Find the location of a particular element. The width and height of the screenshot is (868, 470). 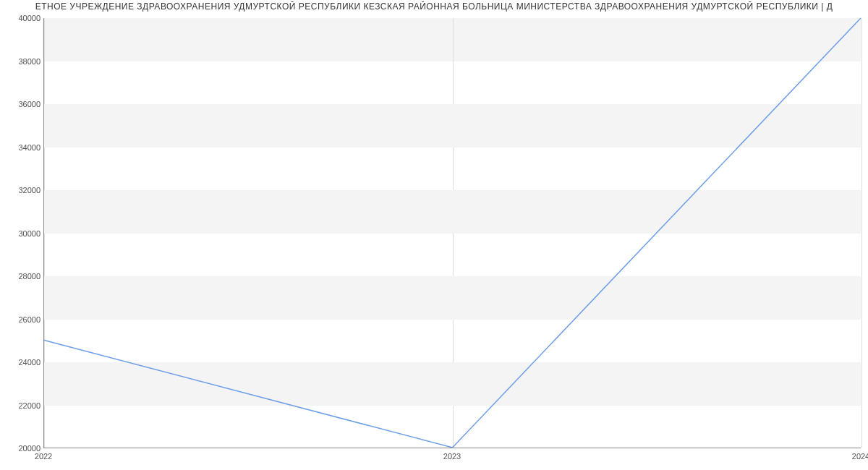

y-tick-label: 30000 is located at coordinates (22, 234).